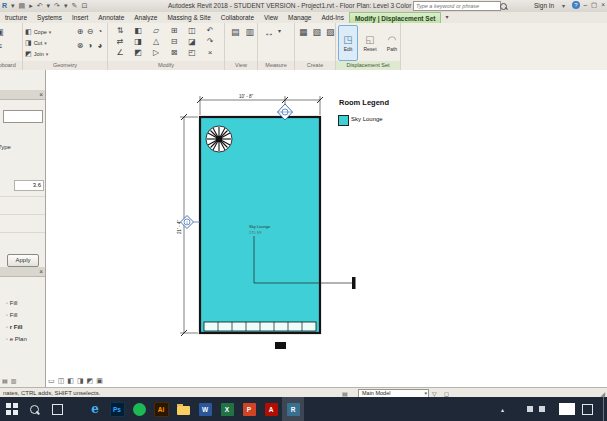 The height and width of the screenshot is (421, 607). Describe the element at coordinates (174, 32) in the screenshot. I see `modify-tool-icon: ⊞` at that location.